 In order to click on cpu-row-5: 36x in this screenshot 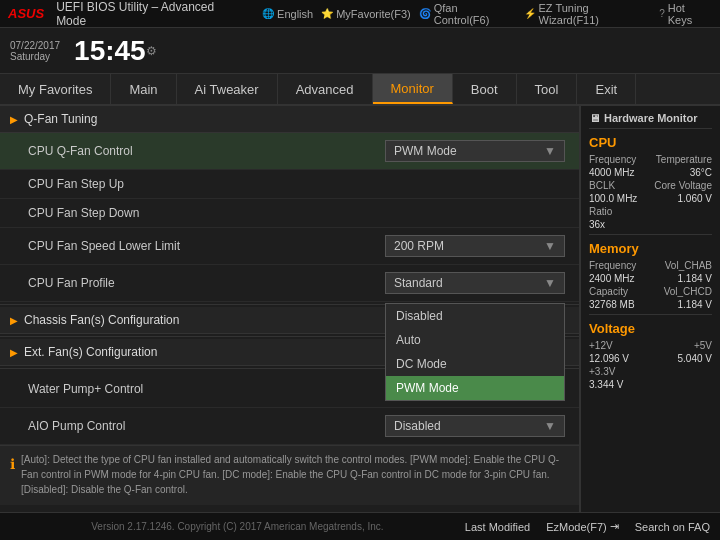, I will do `click(650, 224)`.